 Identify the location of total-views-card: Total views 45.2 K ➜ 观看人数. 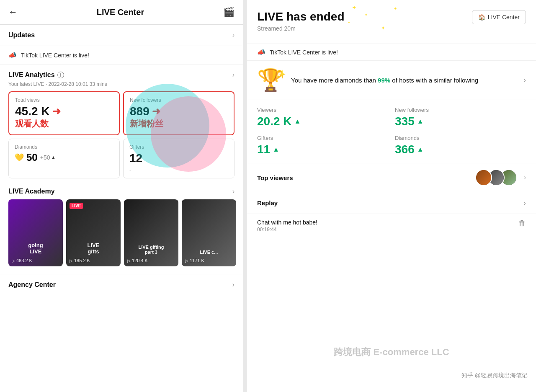
(64, 113).